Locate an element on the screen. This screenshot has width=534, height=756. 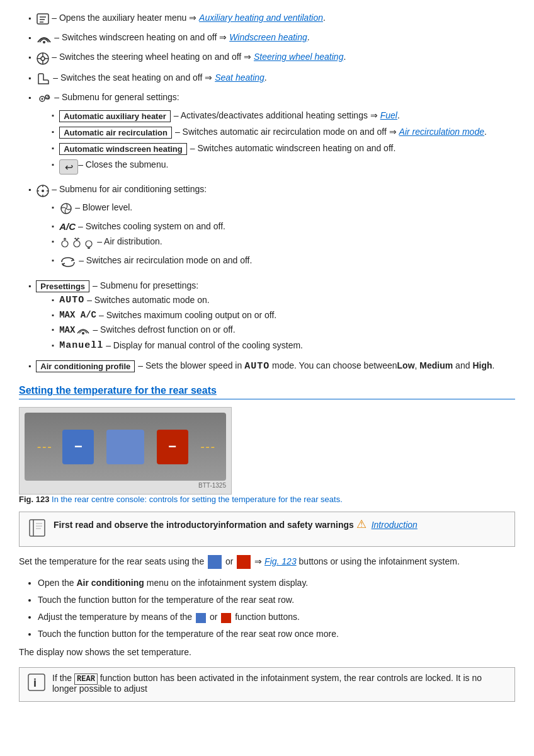
ac-profile-label: Air conditioning profile is located at coordinates (86, 367).